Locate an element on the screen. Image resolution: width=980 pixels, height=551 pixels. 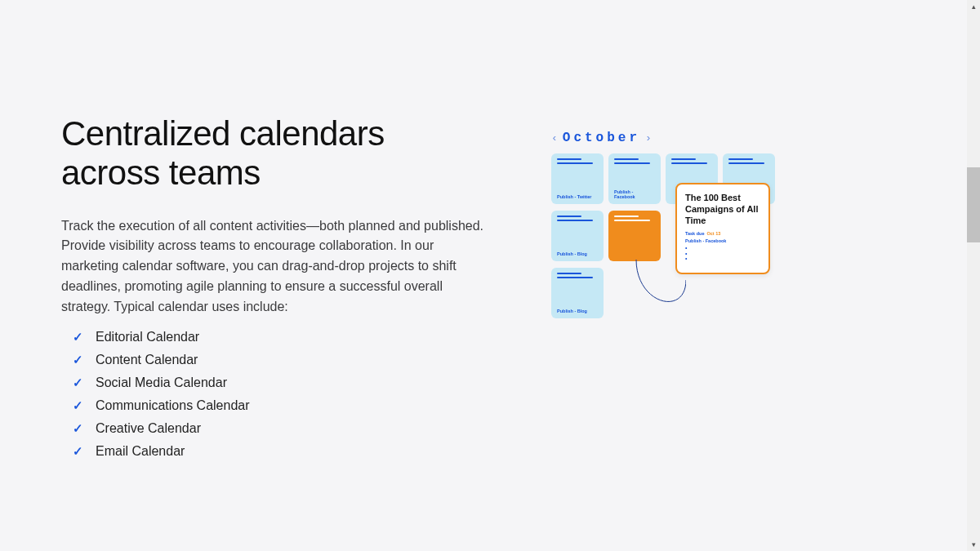
card-detail-popup: The 100 Best Campaigns of All Time Task … is located at coordinates (723, 229).